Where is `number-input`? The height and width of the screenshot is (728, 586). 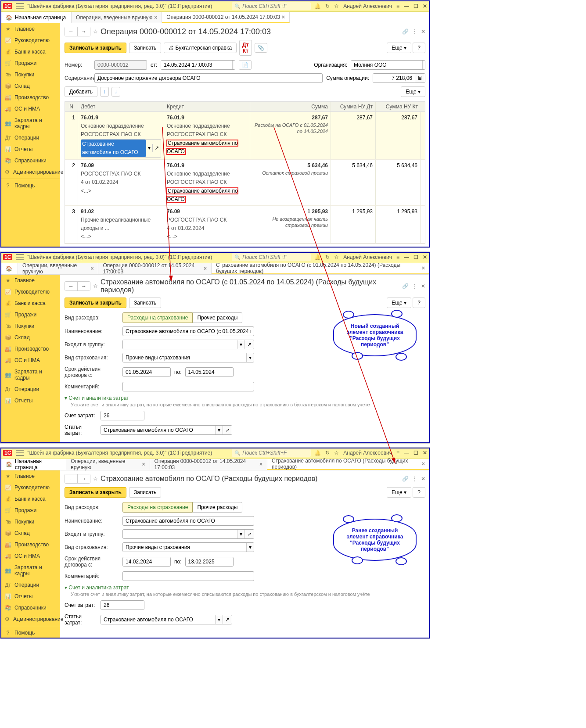
number-input is located at coordinates (121, 65).